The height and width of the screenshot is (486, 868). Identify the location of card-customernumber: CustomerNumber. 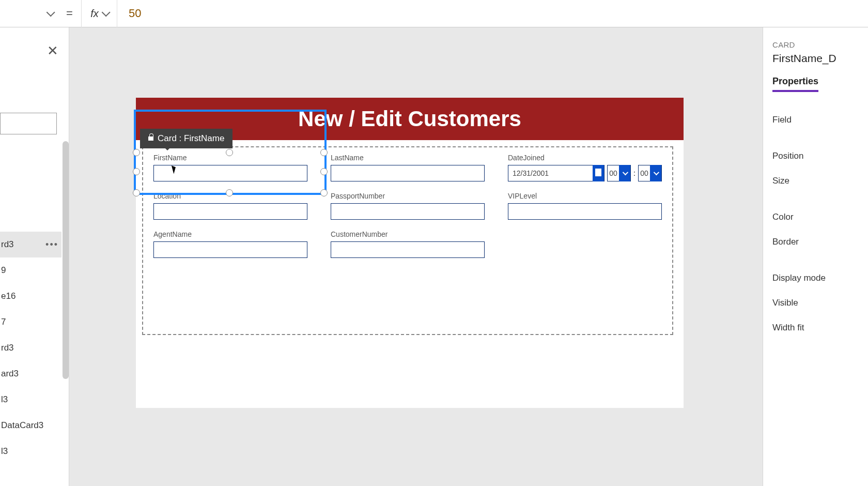
(408, 244).